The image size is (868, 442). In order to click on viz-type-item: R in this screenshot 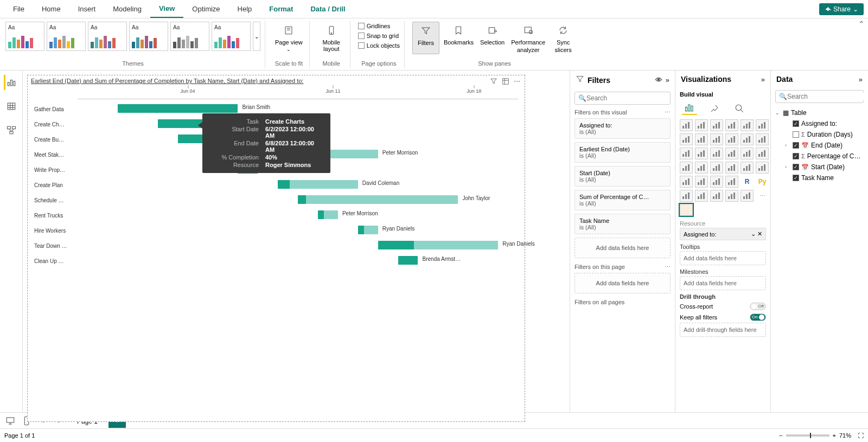, I will do `click(747, 182)`.